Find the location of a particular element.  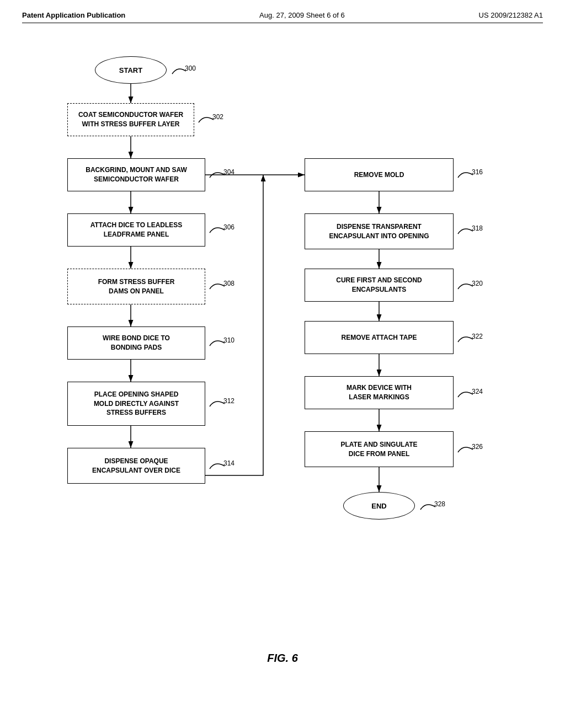

step-306-label: 306 is located at coordinates (222, 231).